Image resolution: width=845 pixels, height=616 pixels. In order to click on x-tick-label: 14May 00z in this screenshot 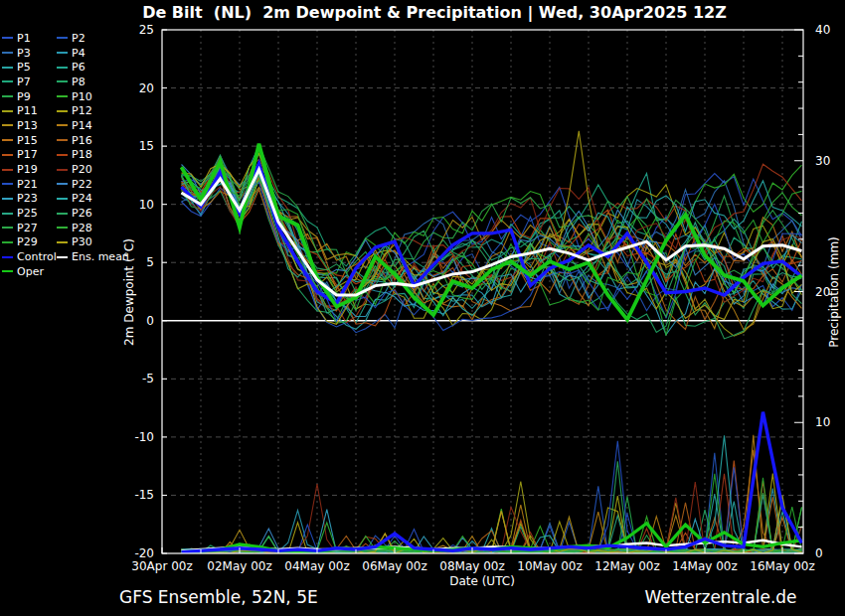, I will do `click(704, 566)`.